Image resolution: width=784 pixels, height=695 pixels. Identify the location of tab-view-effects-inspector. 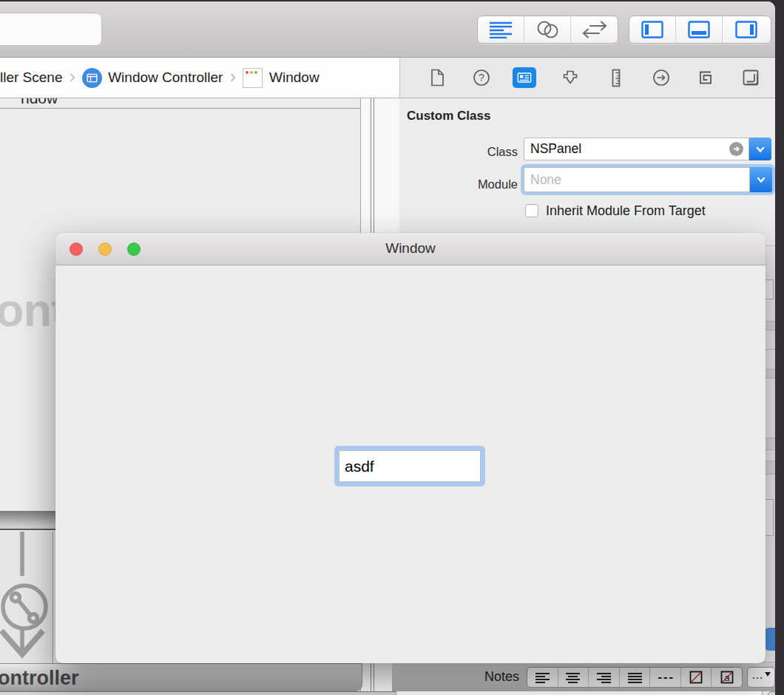
(751, 78).